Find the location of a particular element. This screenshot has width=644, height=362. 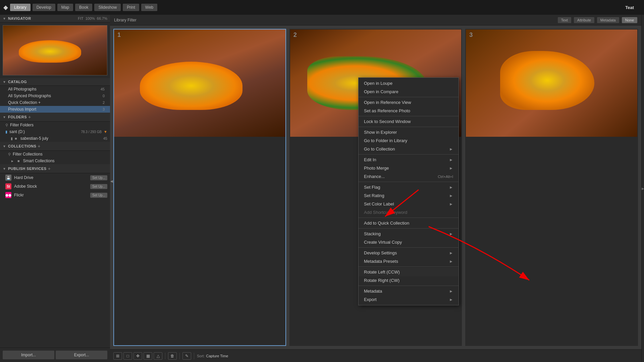

collections-header: ▼ Collections + is located at coordinates (55, 146).